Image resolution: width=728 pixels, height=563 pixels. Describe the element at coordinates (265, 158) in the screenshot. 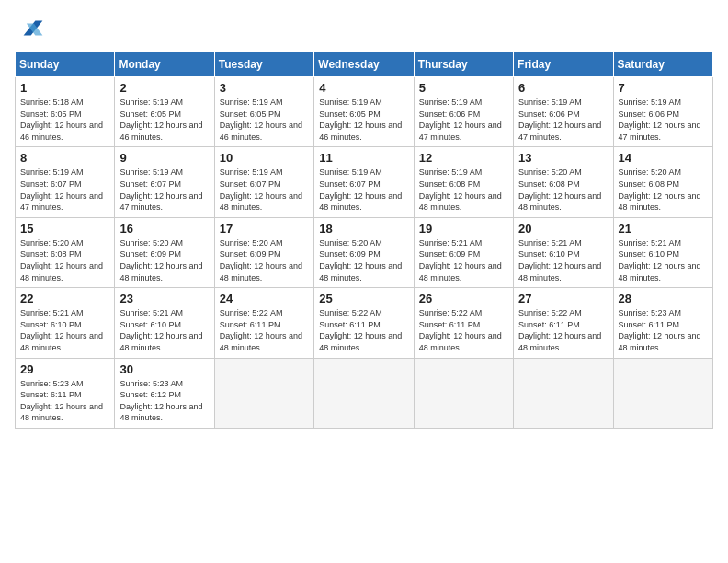

I see `day-number: 10` at that location.